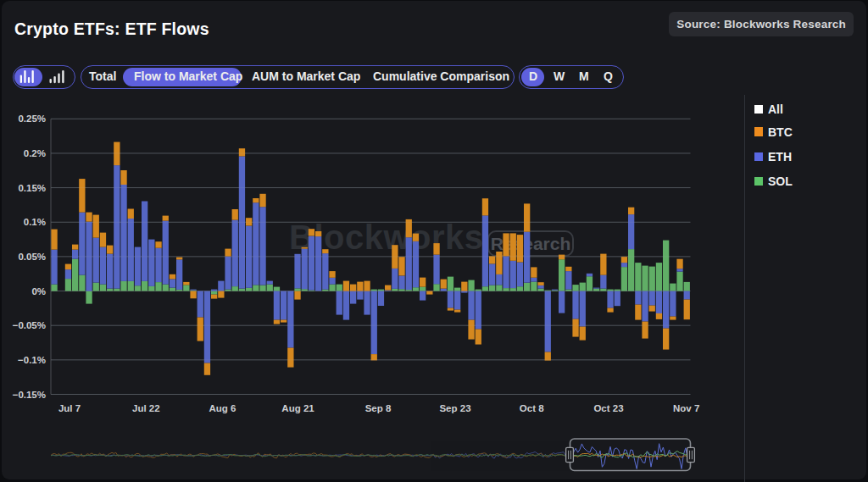 The image size is (868, 482). I want to click on svg-text: Sep 23, so click(454, 408).